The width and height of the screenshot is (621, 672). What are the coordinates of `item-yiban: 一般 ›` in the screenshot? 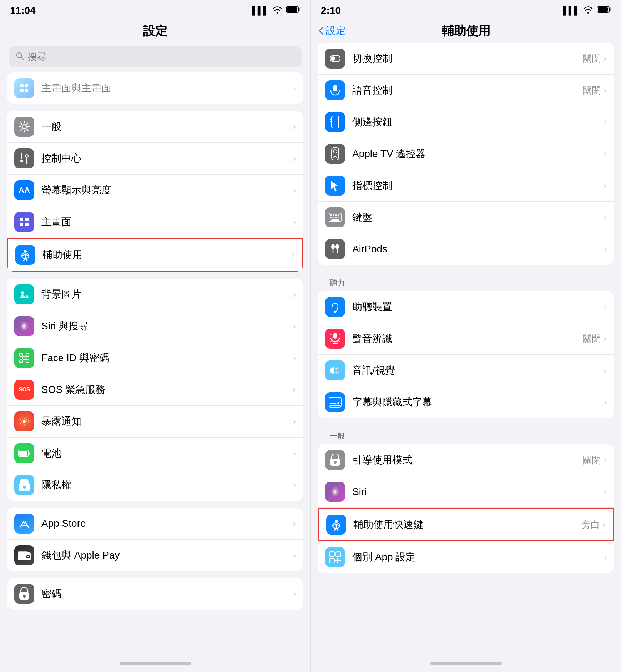 It's located at (155, 127).